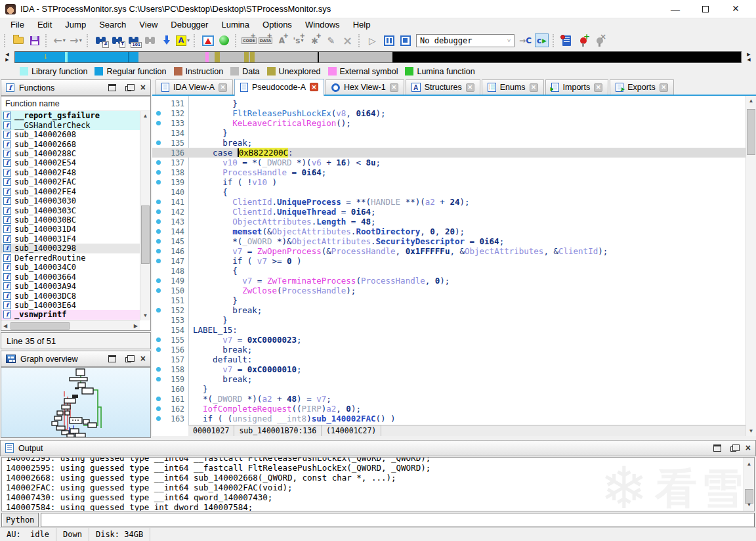 The image size is (756, 541). Describe the element at coordinates (71, 295) in the screenshot. I see `function-list-item: fsub_140003DC8` at that location.